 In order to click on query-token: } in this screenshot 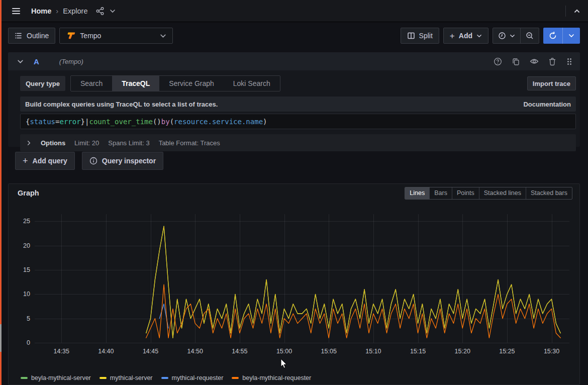, I will do `click(83, 122)`.